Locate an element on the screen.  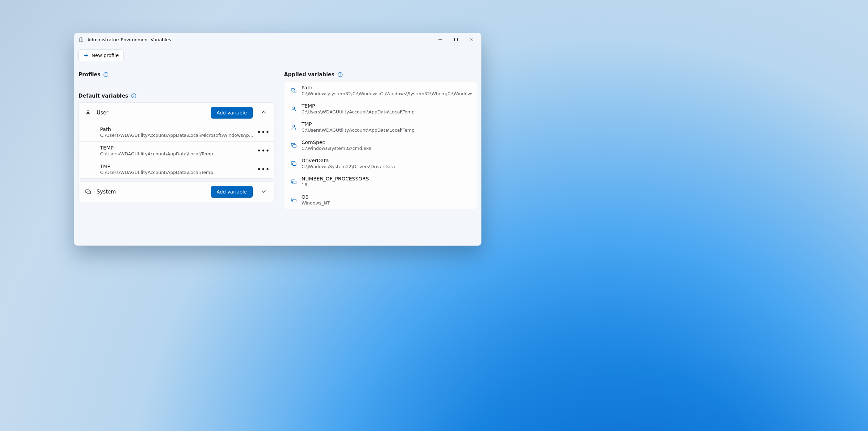
new-profile-button: + New profile is located at coordinates (101, 55).